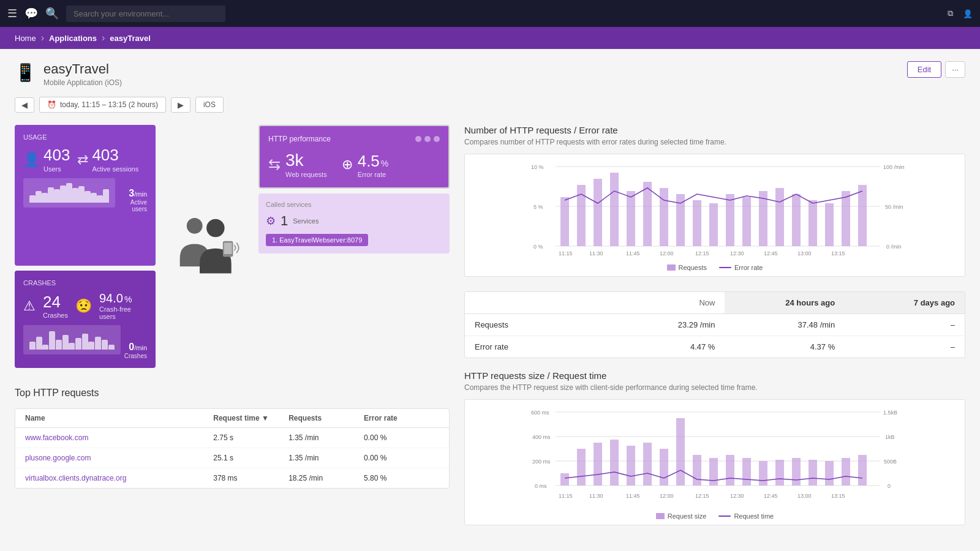 The image size is (980, 551). Describe the element at coordinates (354, 165) in the screenshot. I see `http-perf-row: ⇆ 3k Web requests ⊕ 4.5` at that location.